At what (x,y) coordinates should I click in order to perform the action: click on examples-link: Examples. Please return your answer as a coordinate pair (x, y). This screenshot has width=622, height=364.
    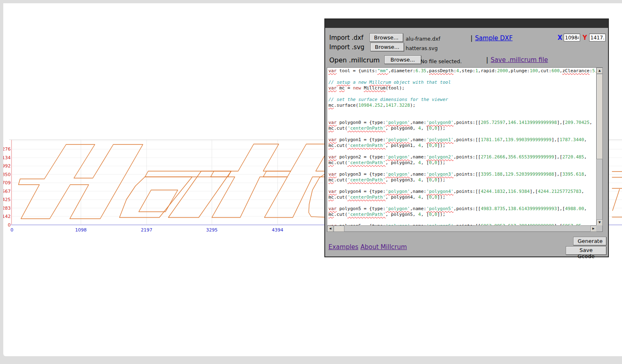
    Looking at the image, I should click on (343, 247).